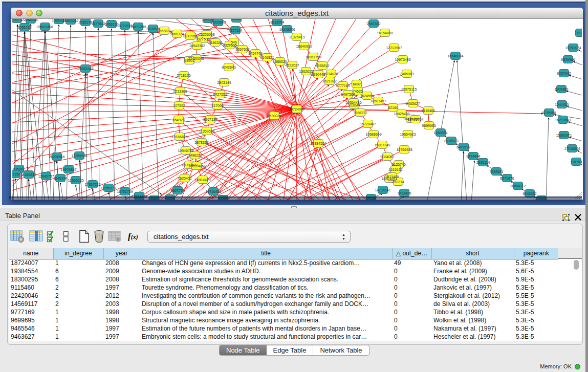  I want to click on svg-text: 74626, so click(358, 91).